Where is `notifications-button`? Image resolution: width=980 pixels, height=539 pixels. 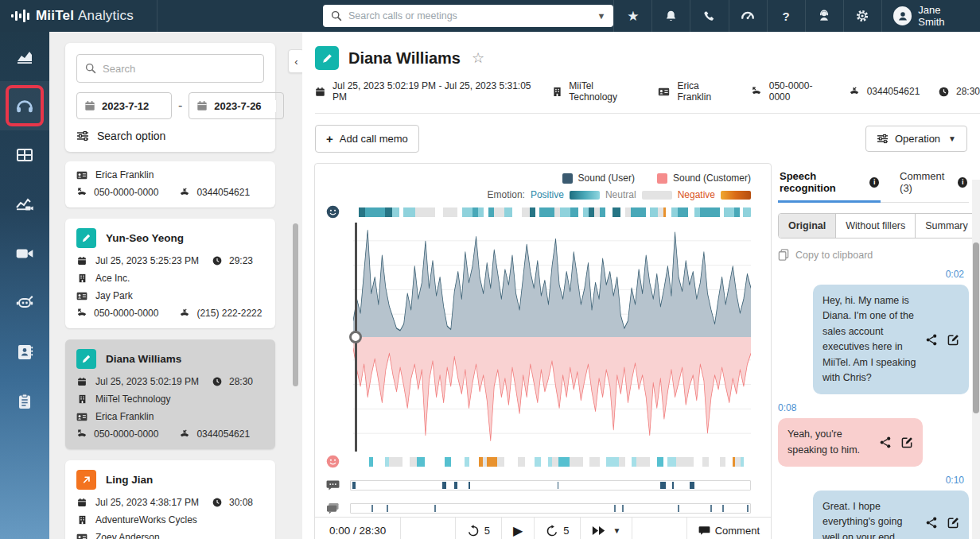
notifications-button is located at coordinates (671, 16).